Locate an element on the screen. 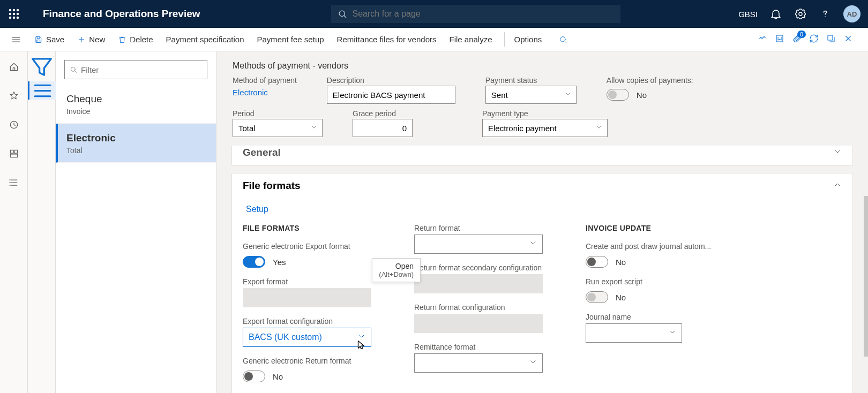 The image size is (868, 393). app-title: Finance and Operations Preview is located at coordinates (122, 14).